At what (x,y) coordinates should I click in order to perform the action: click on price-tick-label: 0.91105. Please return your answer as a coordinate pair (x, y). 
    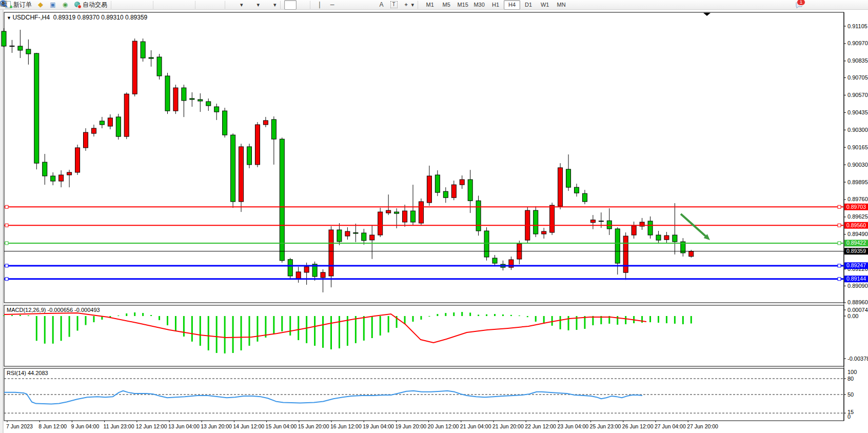
    Looking at the image, I should click on (858, 26).